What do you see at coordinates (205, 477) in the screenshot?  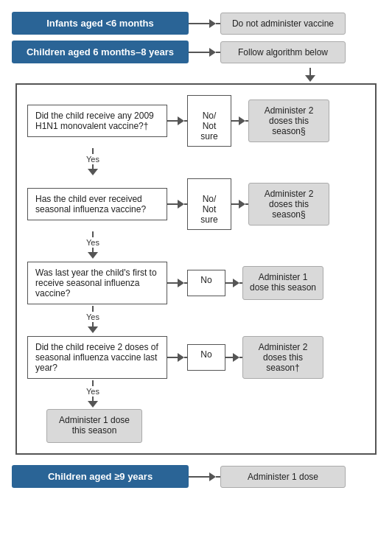 I see `c9-connector` at bounding box center [205, 477].